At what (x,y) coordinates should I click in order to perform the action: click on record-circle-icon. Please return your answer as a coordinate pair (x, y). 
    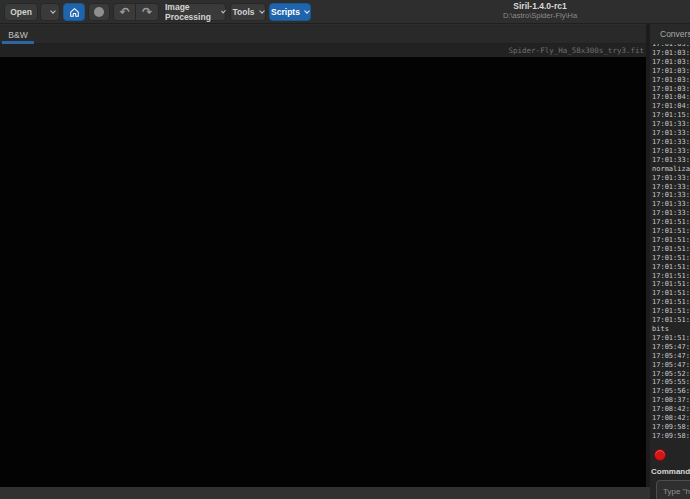
    Looking at the image, I should click on (99, 12).